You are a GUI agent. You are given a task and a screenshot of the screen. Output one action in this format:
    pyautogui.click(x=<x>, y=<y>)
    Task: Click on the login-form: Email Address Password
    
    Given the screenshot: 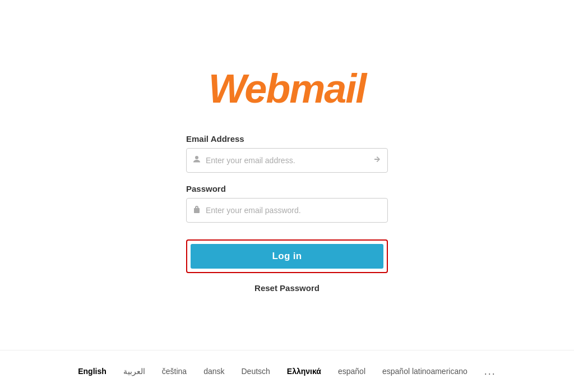 What is the action you would take?
    pyautogui.click(x=287, y=213)
    